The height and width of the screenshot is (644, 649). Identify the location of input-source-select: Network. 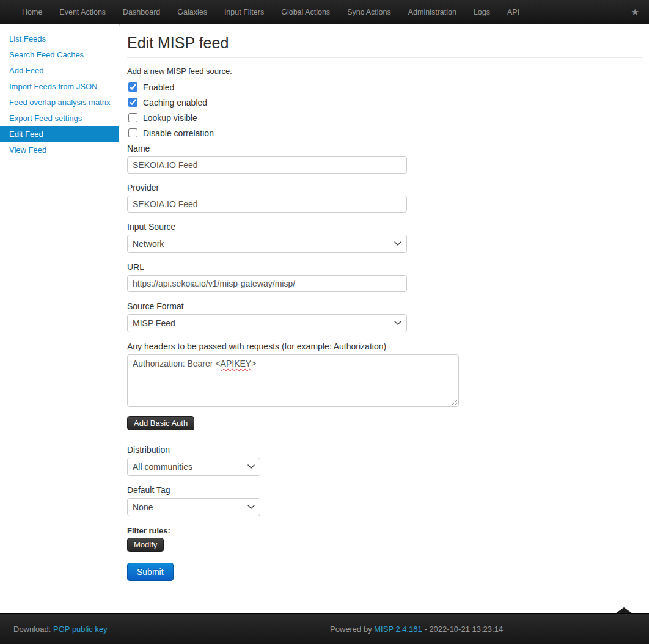
(267, 244).